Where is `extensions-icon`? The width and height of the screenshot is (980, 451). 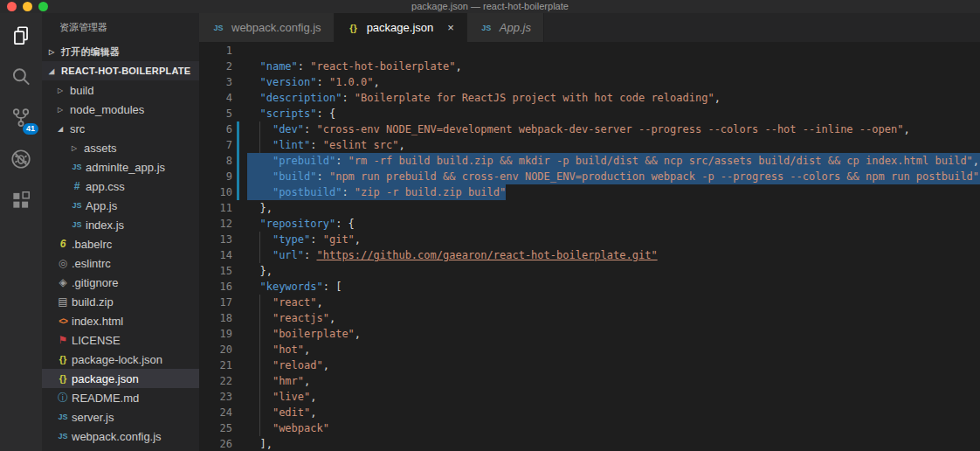 extensions-icon is located at coordinates (21, 200).